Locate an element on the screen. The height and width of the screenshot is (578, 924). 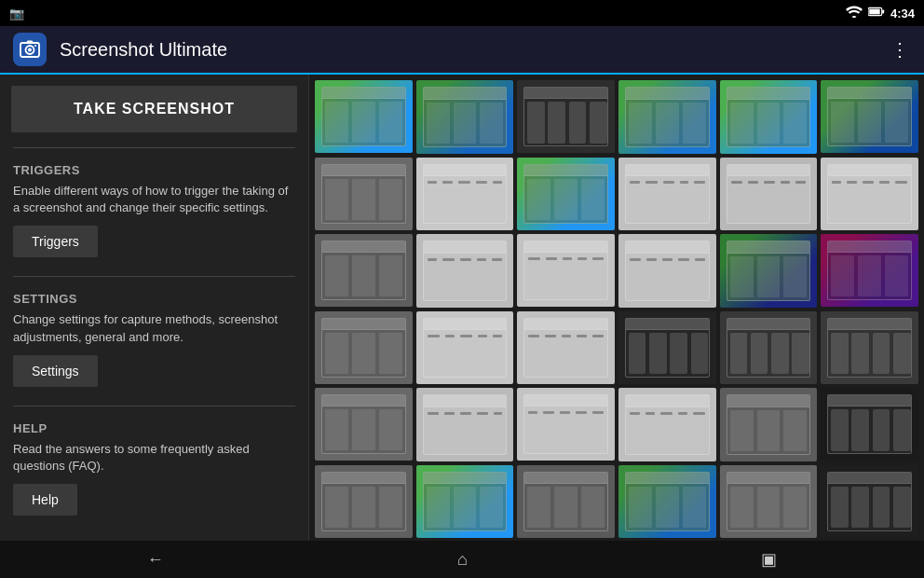
triggers-title: TRIGGERS is located at coordinates (155, 170).